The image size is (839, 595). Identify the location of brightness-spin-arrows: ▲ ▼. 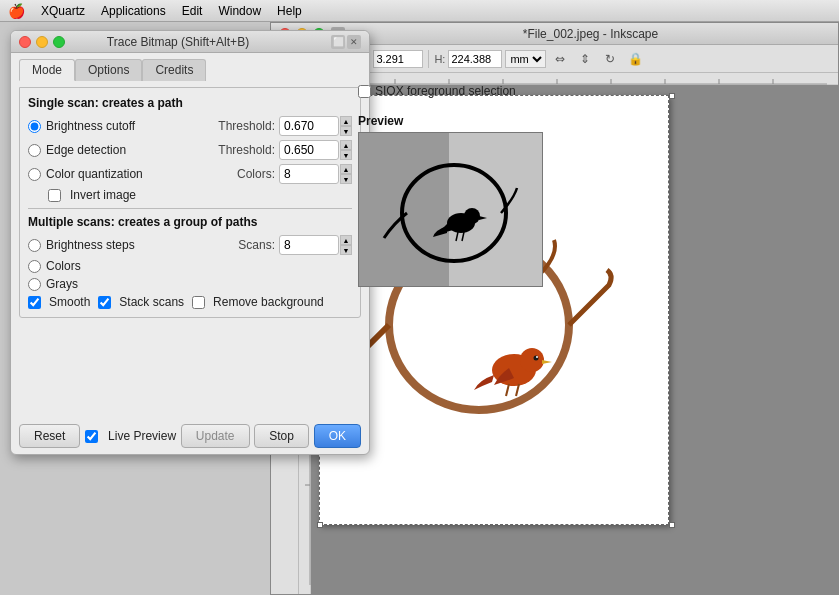
(346, 126).